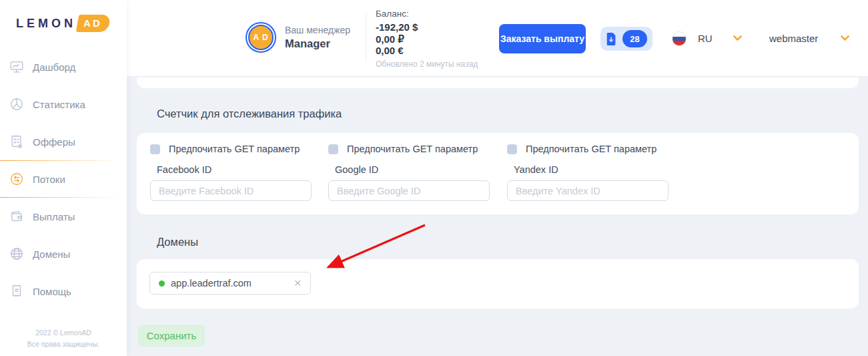 The width and height of the screenshot is (868, 356). Describe the element at coordinates (298, 283) in the screenshot. I see `remove-domain-icon: ✕` at that location.